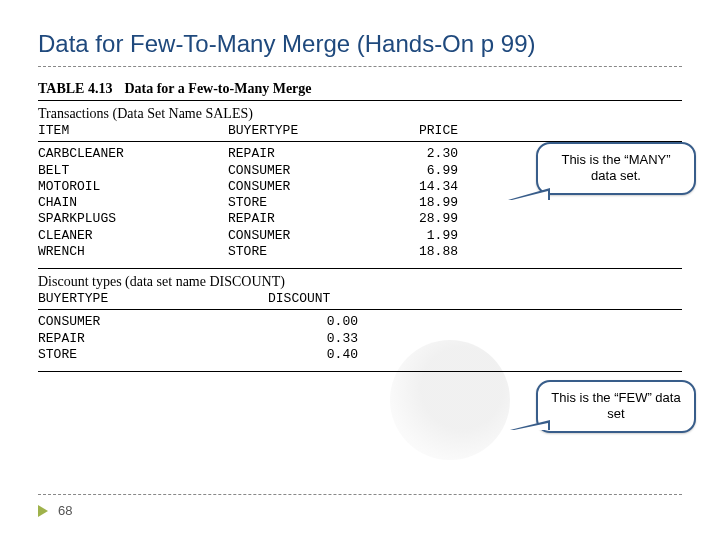 The image size is (720, 540). I want to click on cell: 0.40, so click(293, 355).